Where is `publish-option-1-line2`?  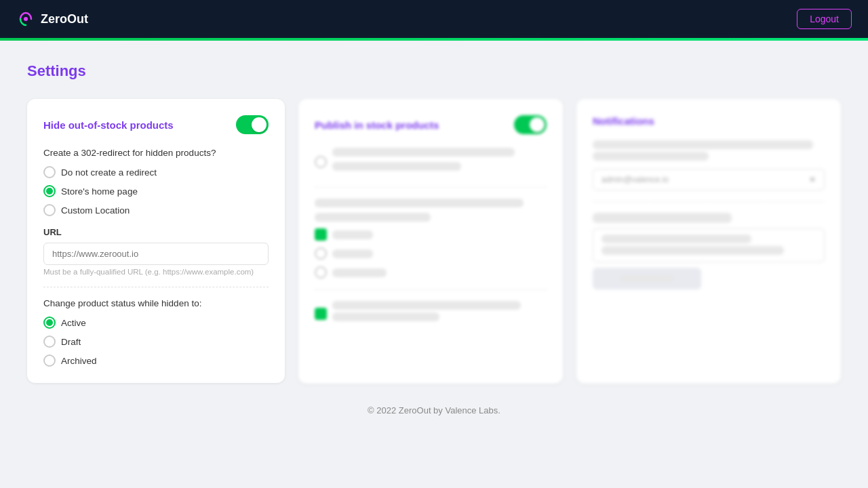
publish-option-1-line2 is located at coordinates (397, 167).